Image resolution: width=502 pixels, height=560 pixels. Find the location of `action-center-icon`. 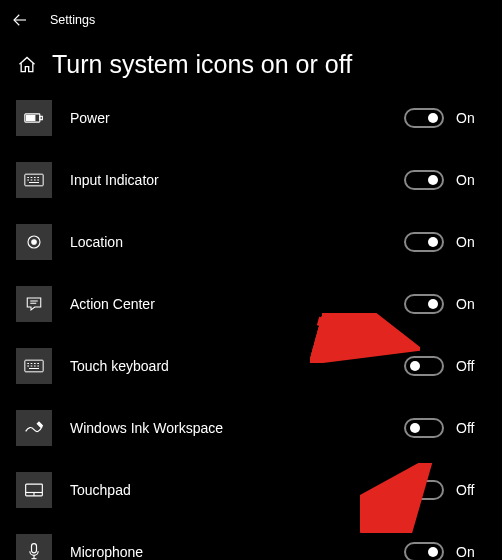

action-center-icon is located at coordinates (34, 304).